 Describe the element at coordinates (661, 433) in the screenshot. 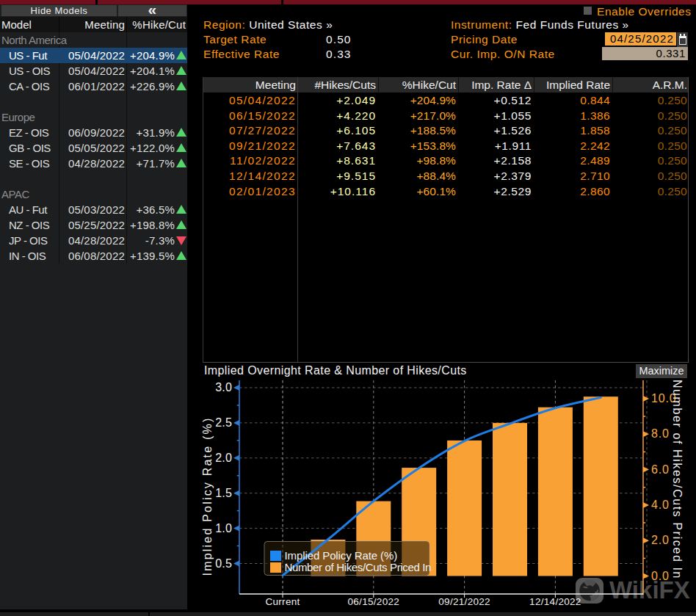

I see `svg-text: 8.0` at that location.